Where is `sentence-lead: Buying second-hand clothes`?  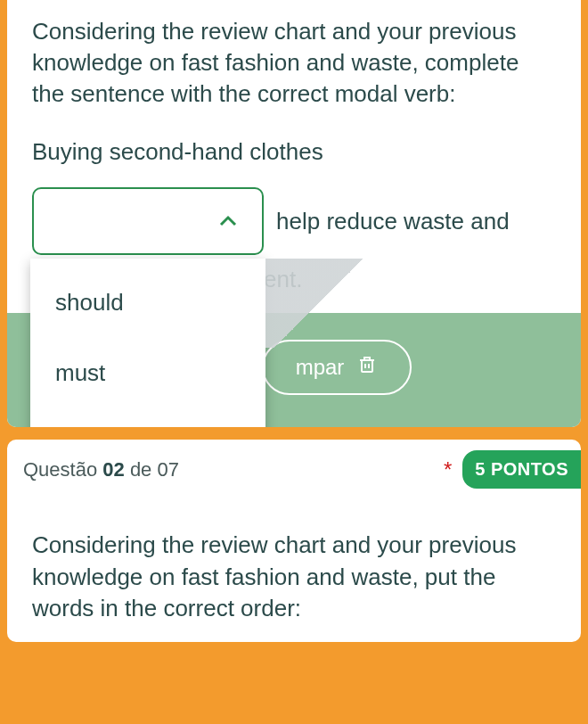
sentence-lead: Buying second-hand clothes is located at coordinates (294, 152).